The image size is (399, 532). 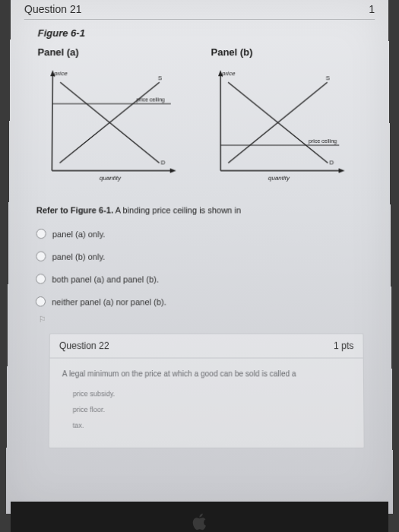 What do you see at coordinates (42, 381) in the screenshot?
I see `flag-icon: ⚐` at bounding box center [42, 381].